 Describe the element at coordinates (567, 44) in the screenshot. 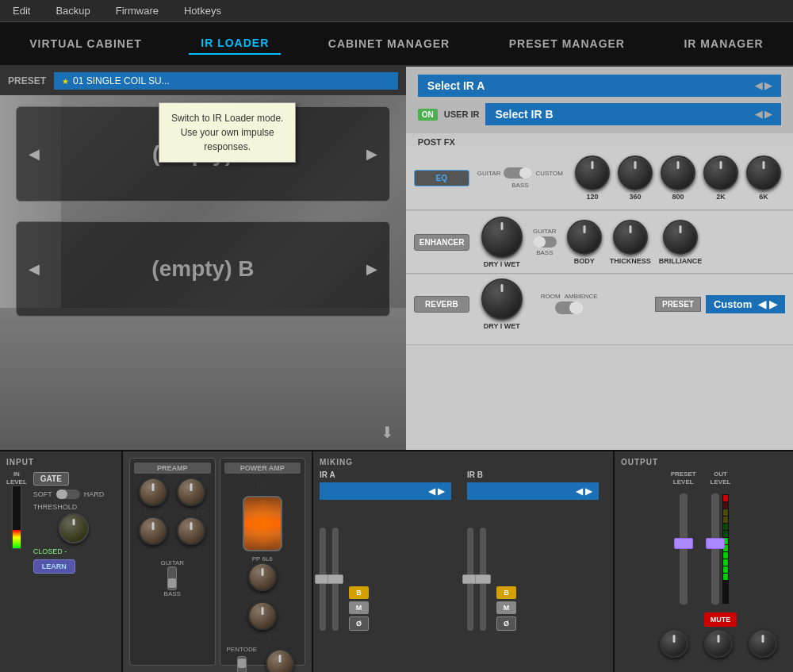

I see `nav-preset-manager: PRESET MANAGER` at that location.